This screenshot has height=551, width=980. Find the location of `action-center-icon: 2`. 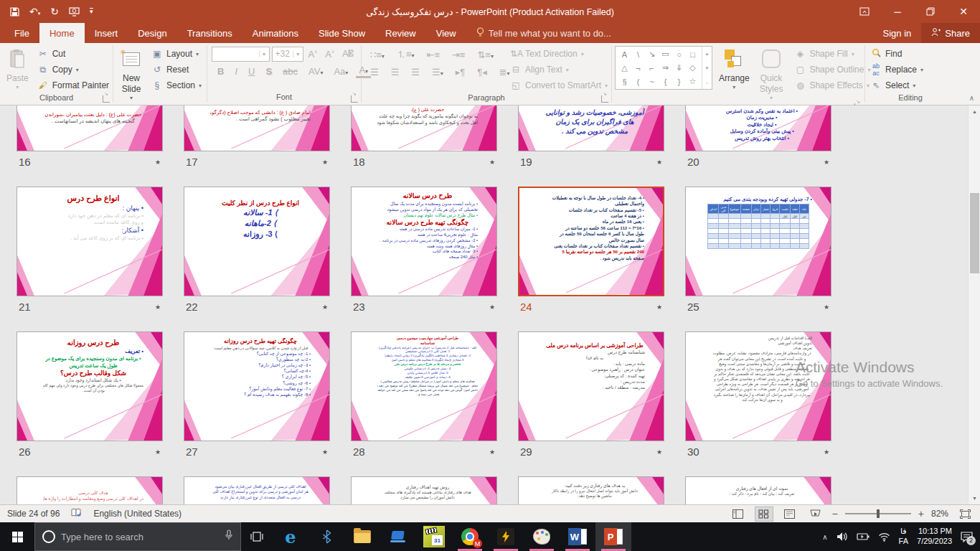

action-center-icon: 2 is located at coordinates (967, 537).